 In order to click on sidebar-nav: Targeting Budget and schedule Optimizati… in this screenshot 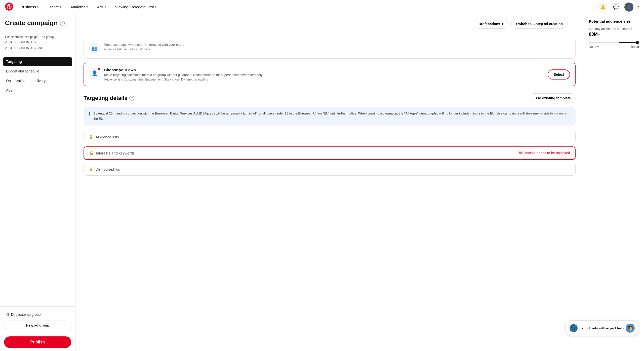, I will do `click(38, 181)`.